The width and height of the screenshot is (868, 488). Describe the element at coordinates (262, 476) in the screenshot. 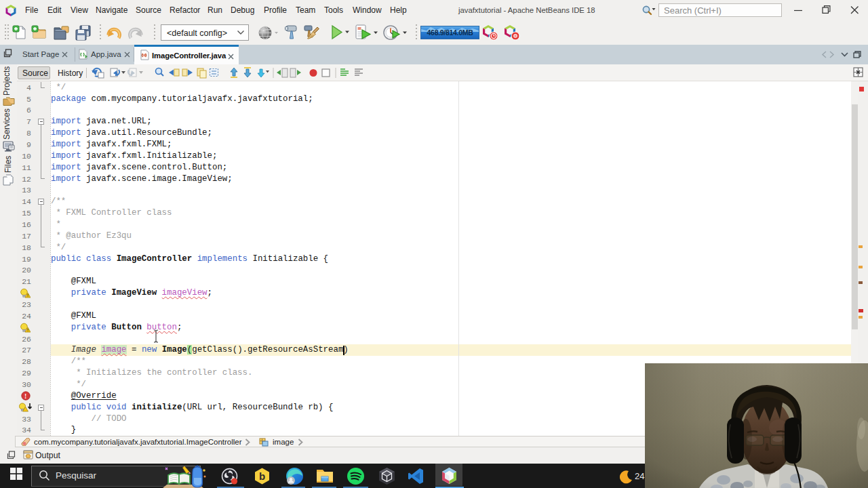

I see `svg-text: b` at that location.